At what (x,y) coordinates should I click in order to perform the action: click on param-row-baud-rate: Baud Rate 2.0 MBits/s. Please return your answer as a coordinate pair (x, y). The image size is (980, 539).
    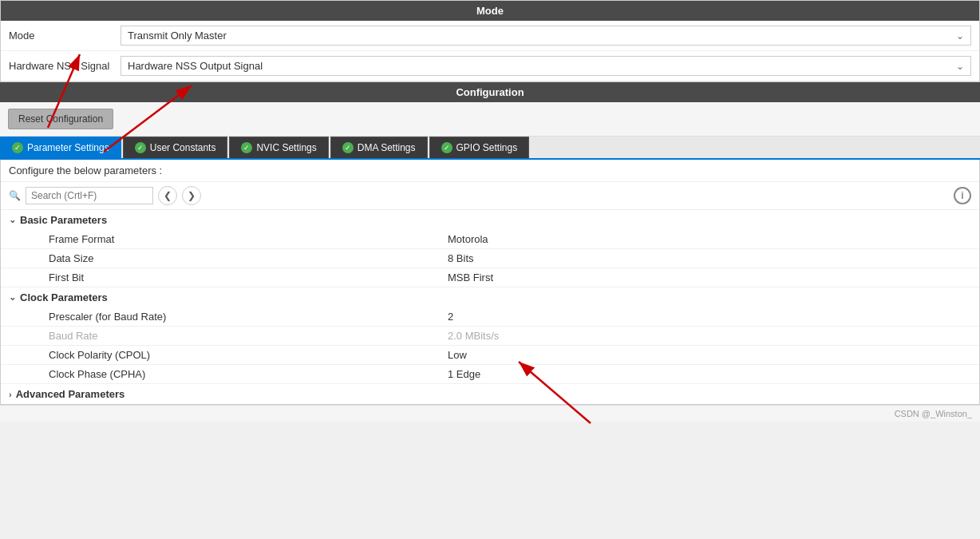
    Looking at the image, I should click on (490, 336).